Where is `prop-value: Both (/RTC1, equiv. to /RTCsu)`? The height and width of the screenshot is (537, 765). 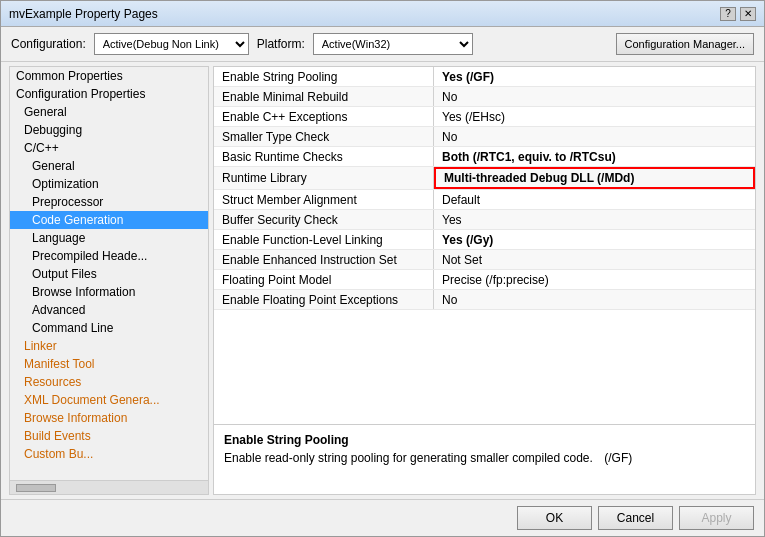 prop-value: Both (/RTC1, equiv. to /RTCsu) is located at coordinates (594, 156).